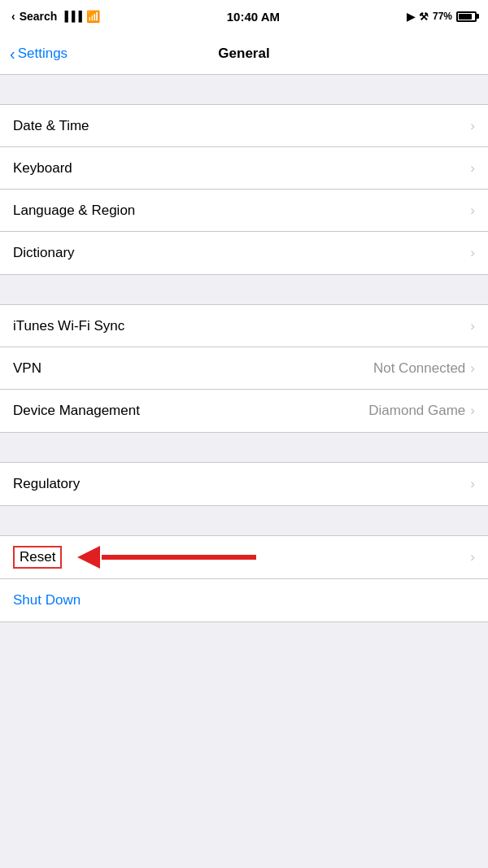 The image size is (488, 868). Describe the element at coordinates (244, 600) in the screenshot. I see `shutdown-section: Shut Down` at that location.